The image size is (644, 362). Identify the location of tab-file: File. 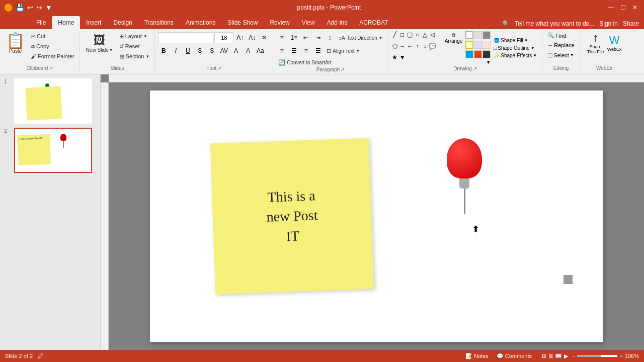
(41, 23).